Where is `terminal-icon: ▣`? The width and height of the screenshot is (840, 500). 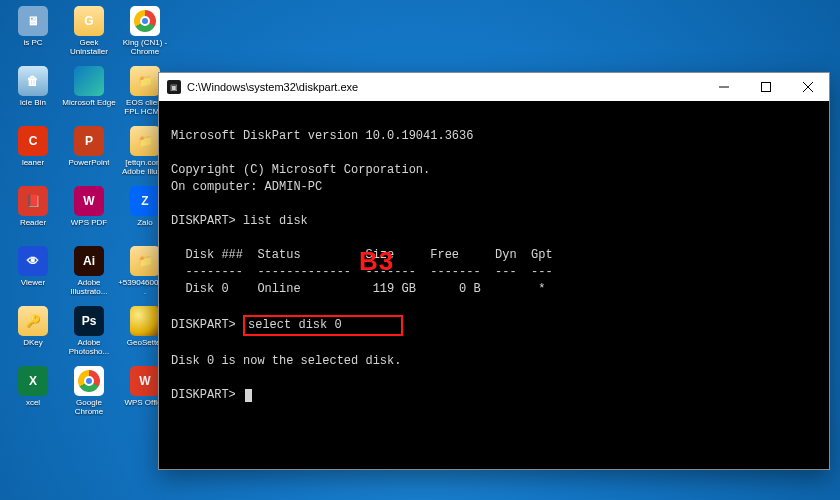 terminal-icon: ▣ is located at coordinates (174, 87).